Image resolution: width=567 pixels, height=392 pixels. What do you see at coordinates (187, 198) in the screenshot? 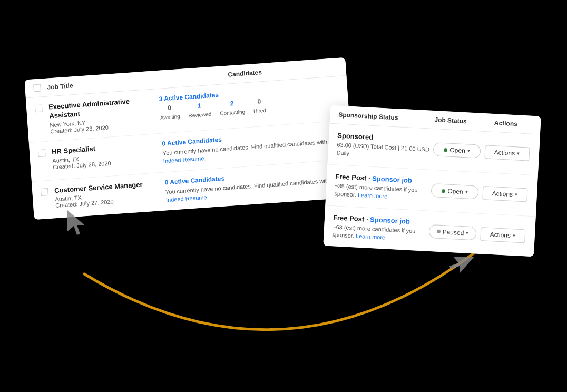
I see `indeed-resume-link-3: Indeed Resume` at bounding box center [187, 198].